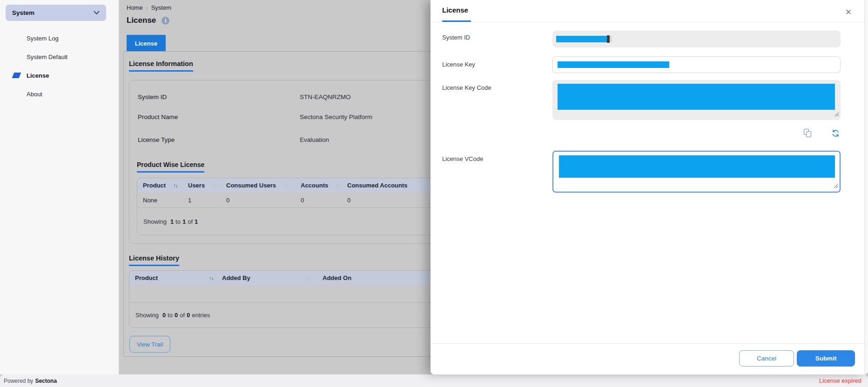 This screenshot has width=868, height=387. I want to click on section-heading-license-information: License Information, so click(161, 66).